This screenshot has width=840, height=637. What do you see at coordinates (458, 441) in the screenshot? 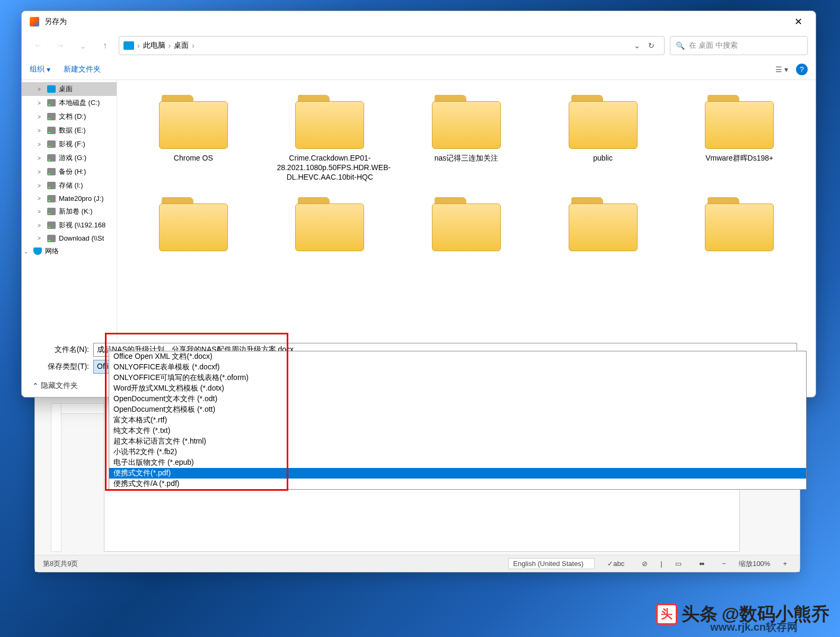
I see `filetype-option: 超文本标记语言文件 (*.html)` at bounding box center [458, 441].